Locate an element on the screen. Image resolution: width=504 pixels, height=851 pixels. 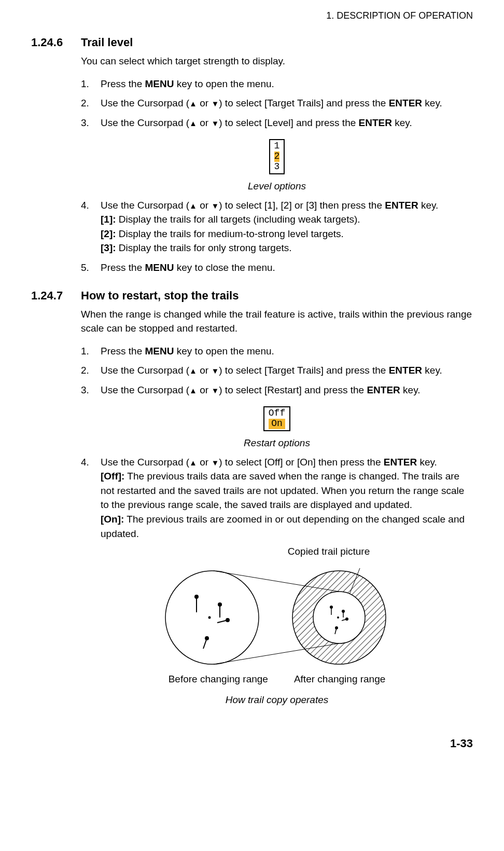
option-label: [On]: is located at coordinates (112, 519).